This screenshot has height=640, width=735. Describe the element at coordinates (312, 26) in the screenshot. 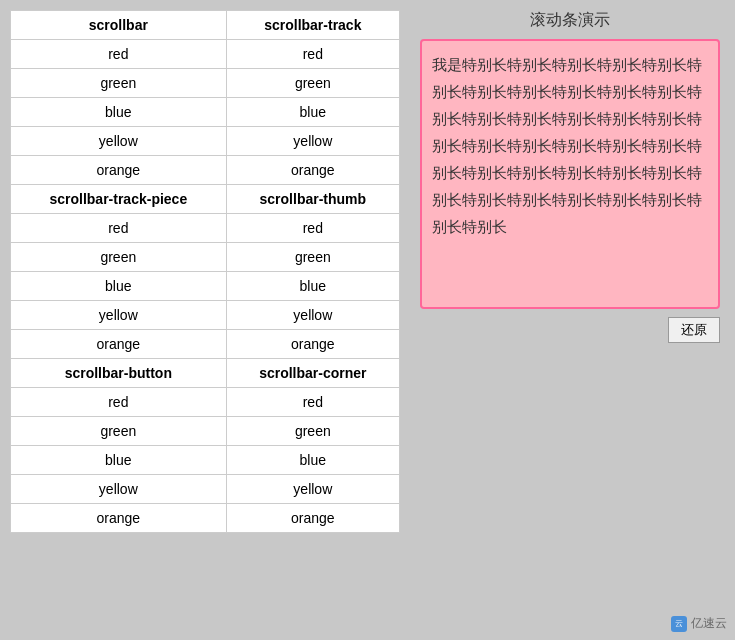

I see `col2-header-1: scrollbar-track` at that location.